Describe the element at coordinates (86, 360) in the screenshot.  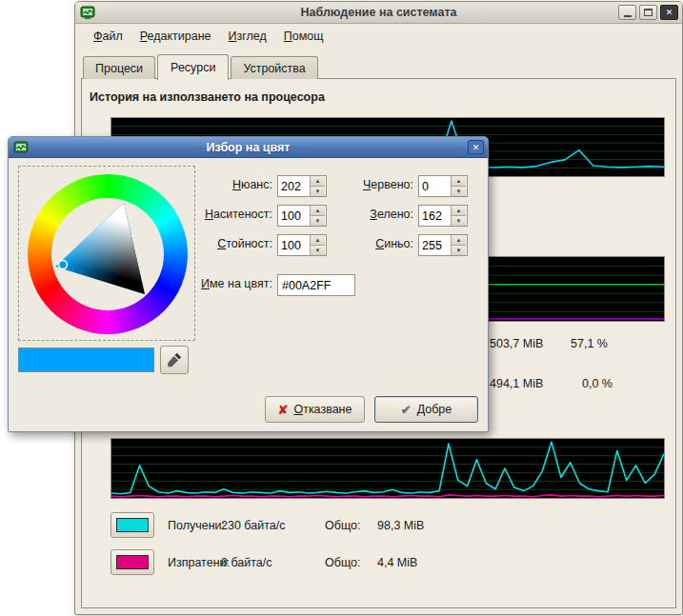
I see `color-preview-swatch` at that location.